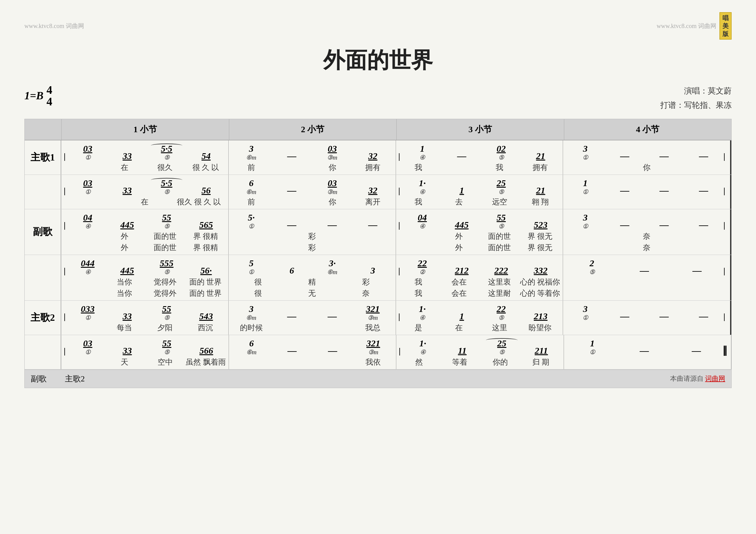 The height and width of the screenshot is (534, 756). I want to click on lyric: 无, so click(312, 293).